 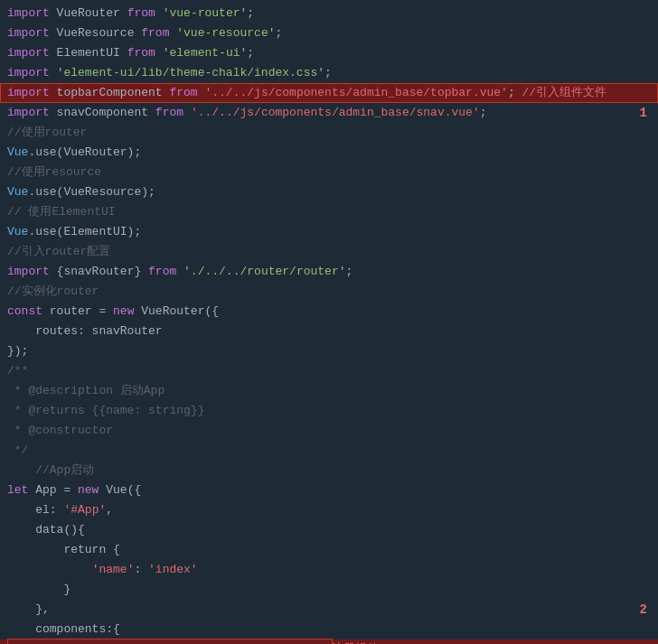 I want to click on code-line: //使用router, so click(x=329, y=133).